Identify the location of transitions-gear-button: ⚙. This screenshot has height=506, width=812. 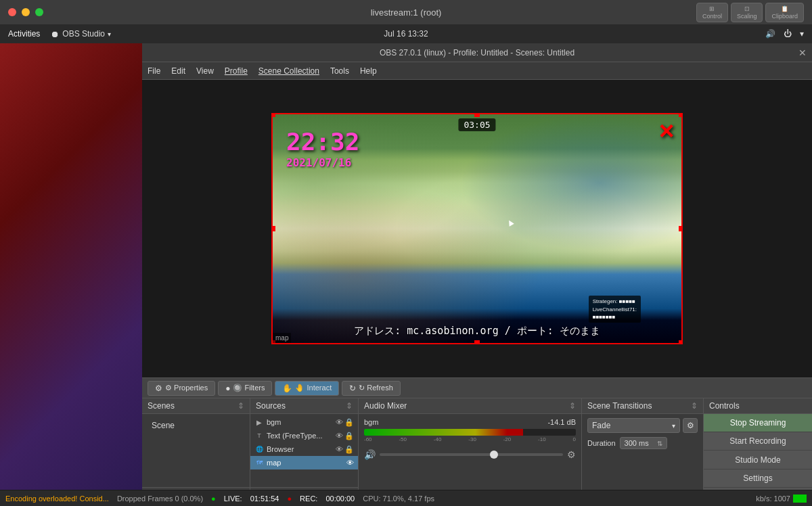
(690, 426).